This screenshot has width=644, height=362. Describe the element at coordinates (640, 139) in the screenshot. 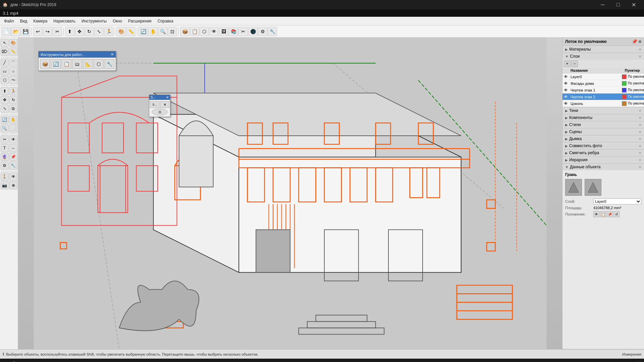

I see `fog-close: ✕` at that location.